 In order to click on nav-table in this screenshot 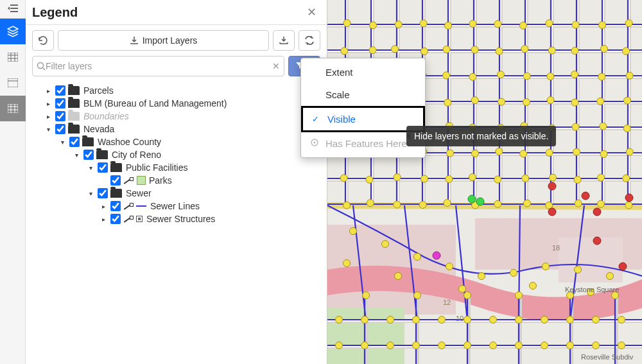, I will do `click(13, 57)`.